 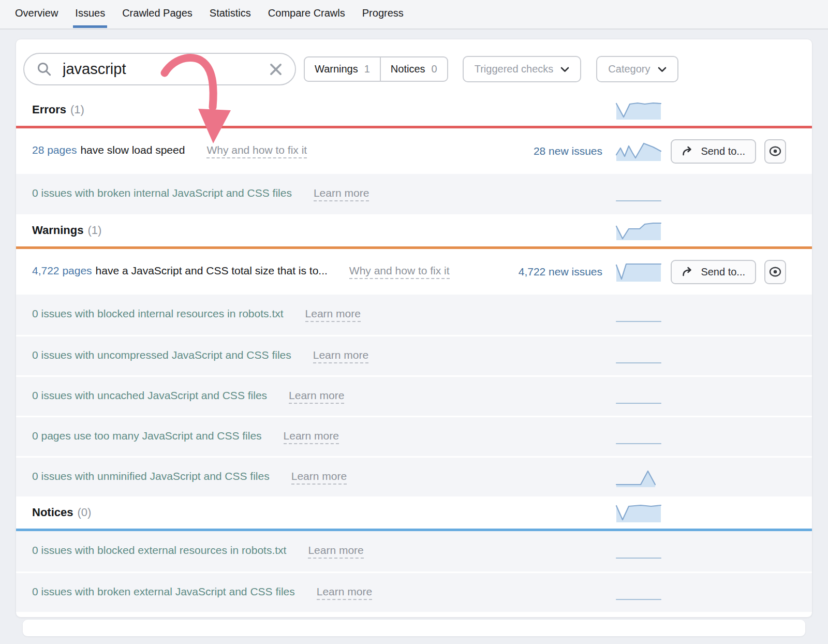 I want to click on tab-progress: Progress, so click(x=383, y=18).